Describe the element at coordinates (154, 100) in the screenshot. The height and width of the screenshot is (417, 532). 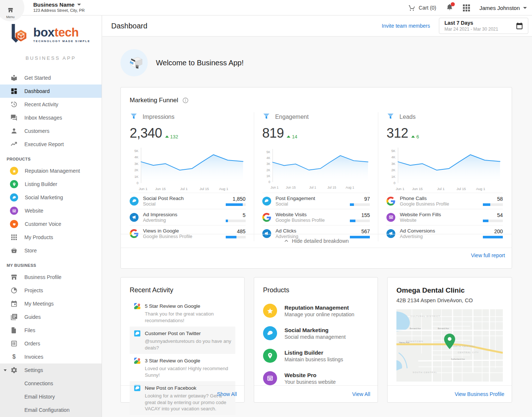
I see `funnel-title: Marketing Funnel` at that location.